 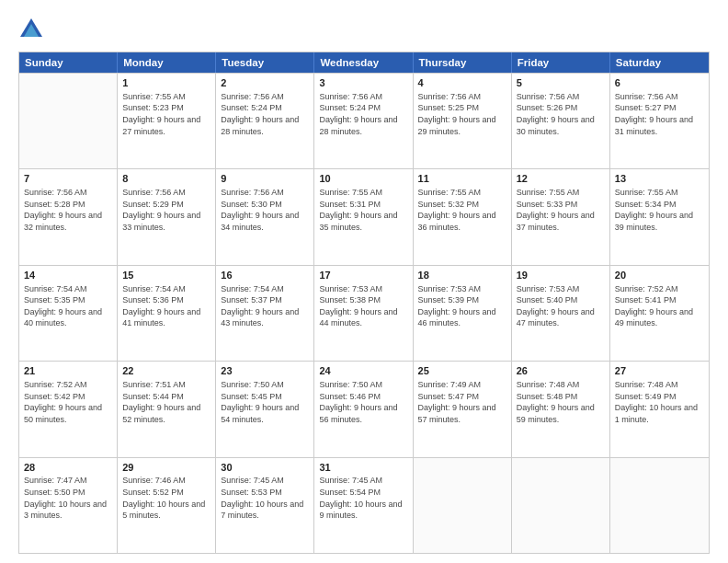 What do you see at coordinates (167, 313) in the screenshot?
I see `calendar-cell: 15Sunrise: 7:54 AMSunset: 5:36 PMDayligh…` at bounding box center [167, 313].